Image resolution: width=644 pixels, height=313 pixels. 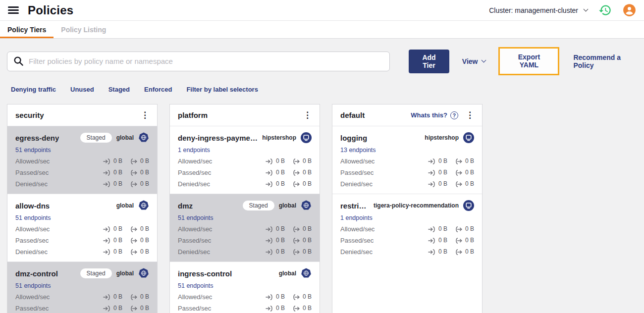 I want to click on tab-policy-listing: Policy Listing, so click(x=83, y=30).